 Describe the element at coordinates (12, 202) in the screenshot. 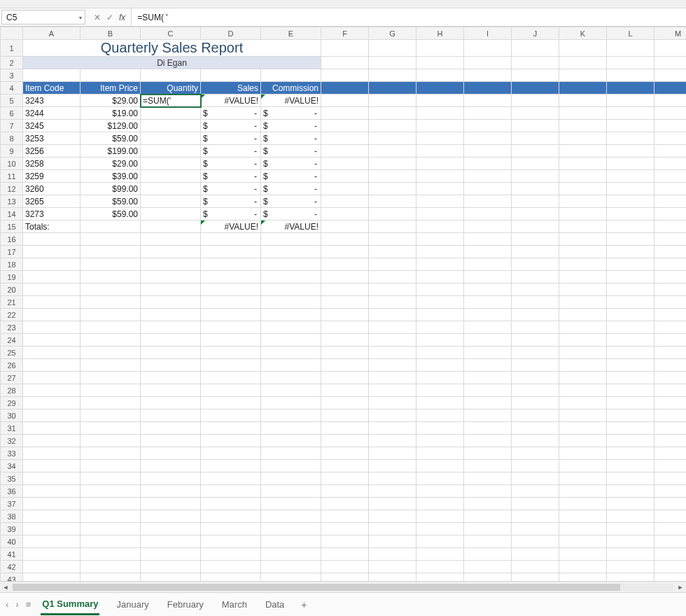

I see `row-header: 13` at that location.